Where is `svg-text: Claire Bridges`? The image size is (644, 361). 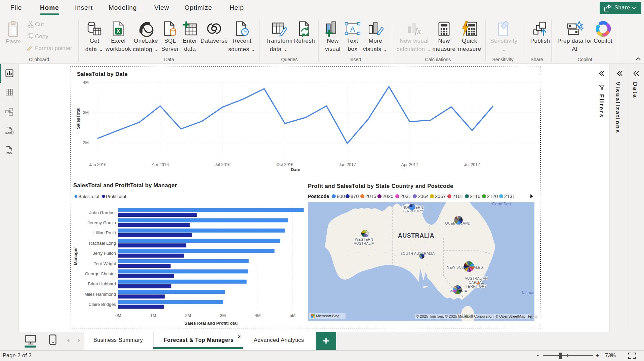
svg-text: Claire Bridges is located at coordinates (102, 305).